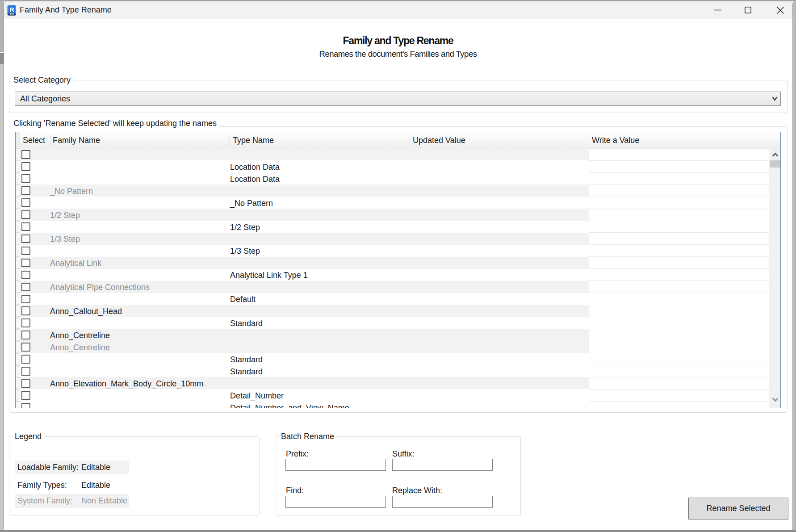 This screenshot has width=796, height=532. Describe the element at coordinates (12, 14) in the screenshot. I see `svg-text: RVT` at that location.